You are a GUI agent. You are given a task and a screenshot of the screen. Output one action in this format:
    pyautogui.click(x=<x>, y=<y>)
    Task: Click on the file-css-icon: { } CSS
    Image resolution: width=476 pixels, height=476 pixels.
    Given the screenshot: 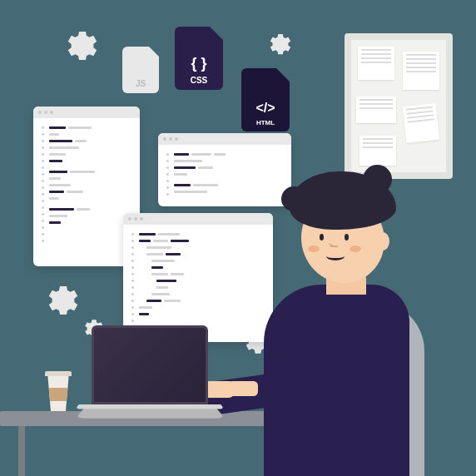 What is the action you would take?
    pyautogui.click(x=199, y=58)
    